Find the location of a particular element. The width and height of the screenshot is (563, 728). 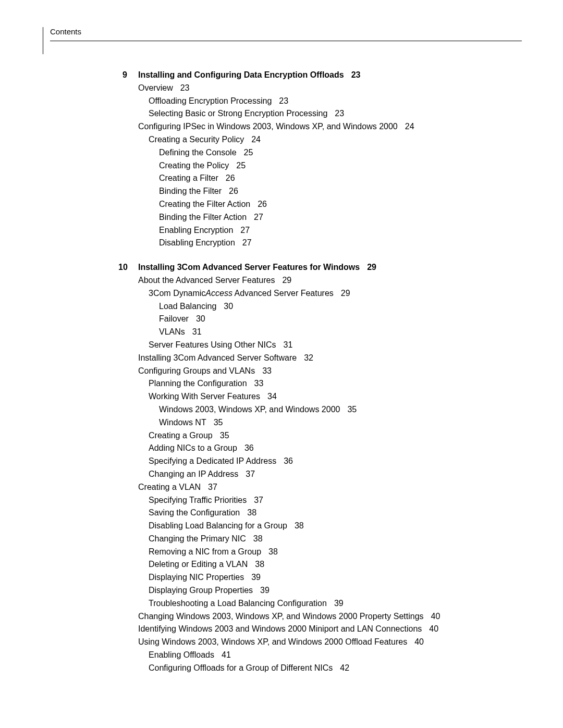

toc-entry: Windows 2003, Windows XP, and Windows 20… is located at coordinates (347, 410).